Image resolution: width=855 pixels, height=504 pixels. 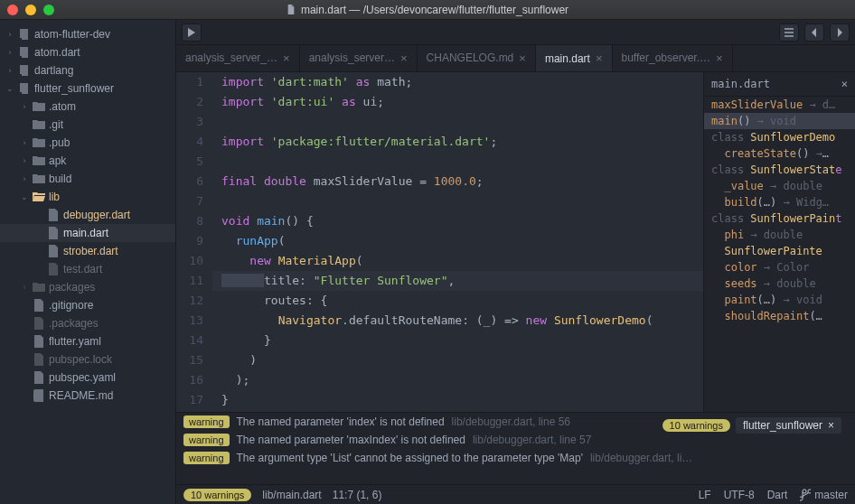 I want to click on tree-item: main.dart, so click(x=88, y=233).